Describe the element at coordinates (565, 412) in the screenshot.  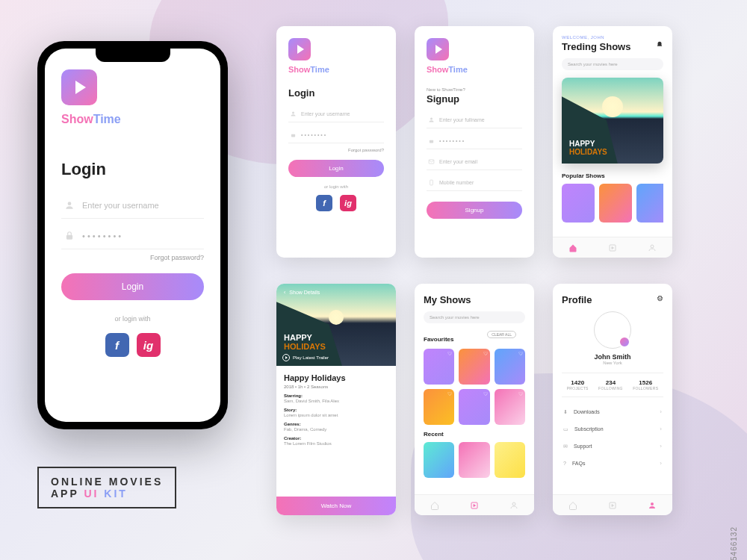
I see `download-icon: ⬇` at that location.